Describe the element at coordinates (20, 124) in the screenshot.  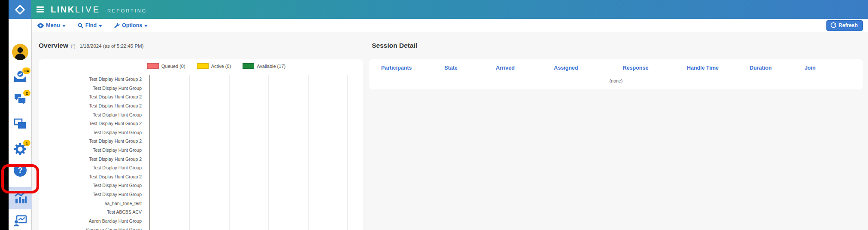
I see `sidebar-item-windows` at that location.